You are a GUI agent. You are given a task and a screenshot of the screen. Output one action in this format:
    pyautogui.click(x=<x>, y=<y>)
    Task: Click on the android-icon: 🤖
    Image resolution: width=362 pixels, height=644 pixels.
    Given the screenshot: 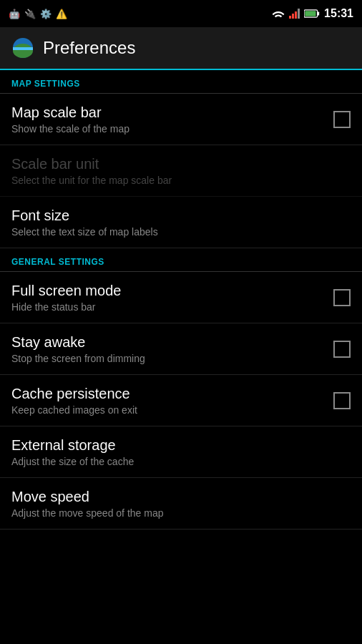 What is the action you would take?
    pyautogui.click(x=14, y=14)
    